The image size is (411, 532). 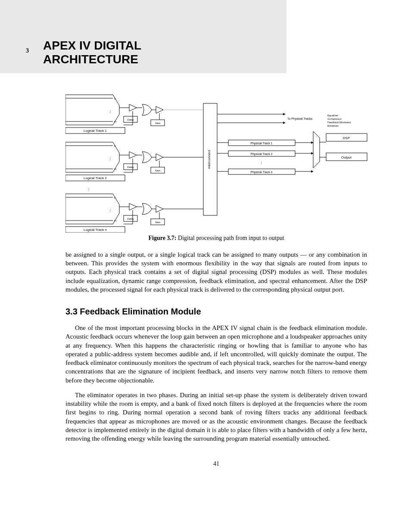 What do you see at coordinates (216, 464) in the screenshot?
I see `page-number: 41` at bounding box center [216, 464].